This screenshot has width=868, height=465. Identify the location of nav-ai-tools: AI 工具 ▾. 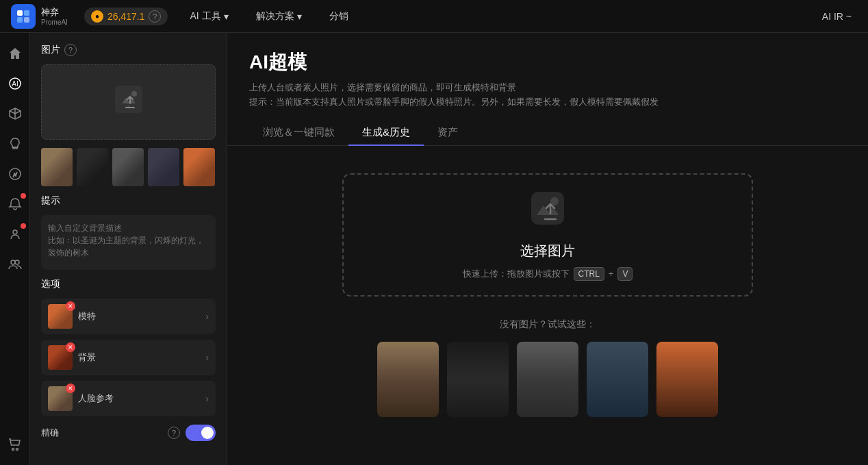
(209, 16).